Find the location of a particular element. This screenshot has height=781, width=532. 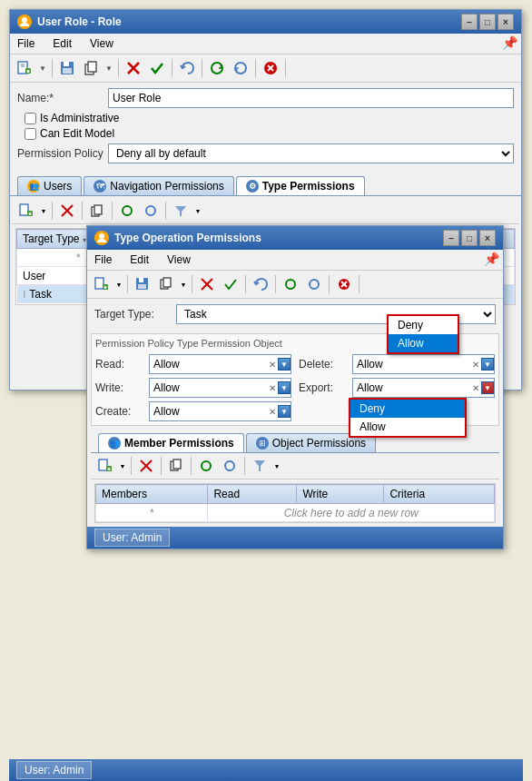

window2-close: × is located at coordinates (488, 238).